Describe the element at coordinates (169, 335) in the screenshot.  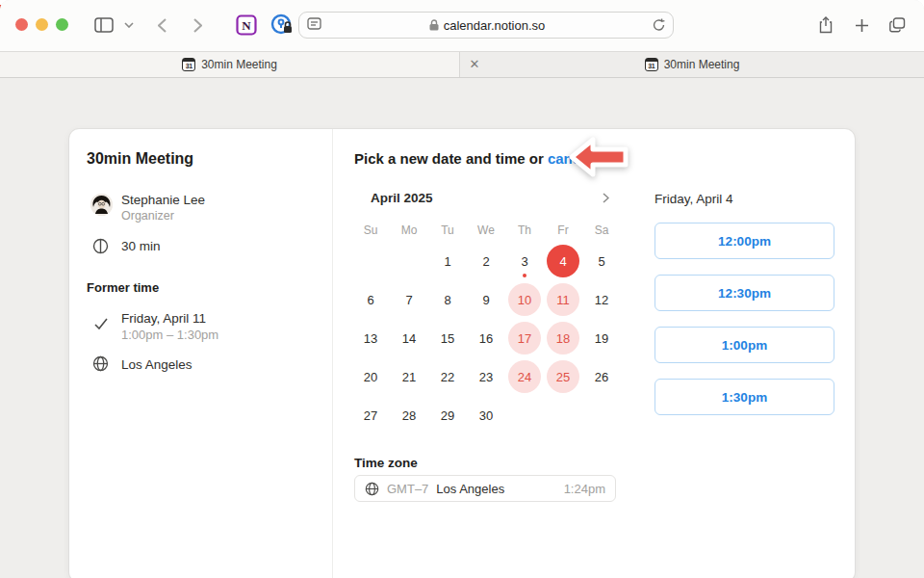
I see `former-time-range: 1:00pm – 1:30pm` at that location.